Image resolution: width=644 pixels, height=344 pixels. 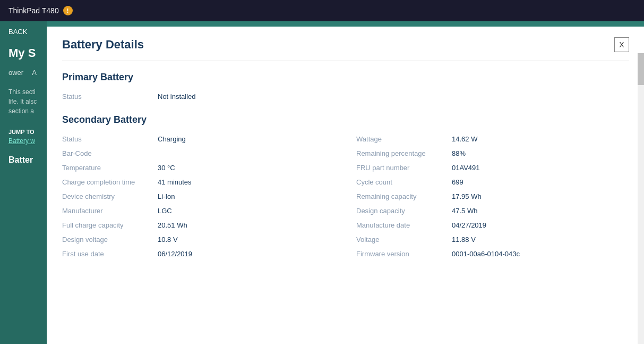 What do you see at coordinates (469, 225) in the screenshot?
I see `right-value-6: 04/27/2019` at bounding box center [469, 225].